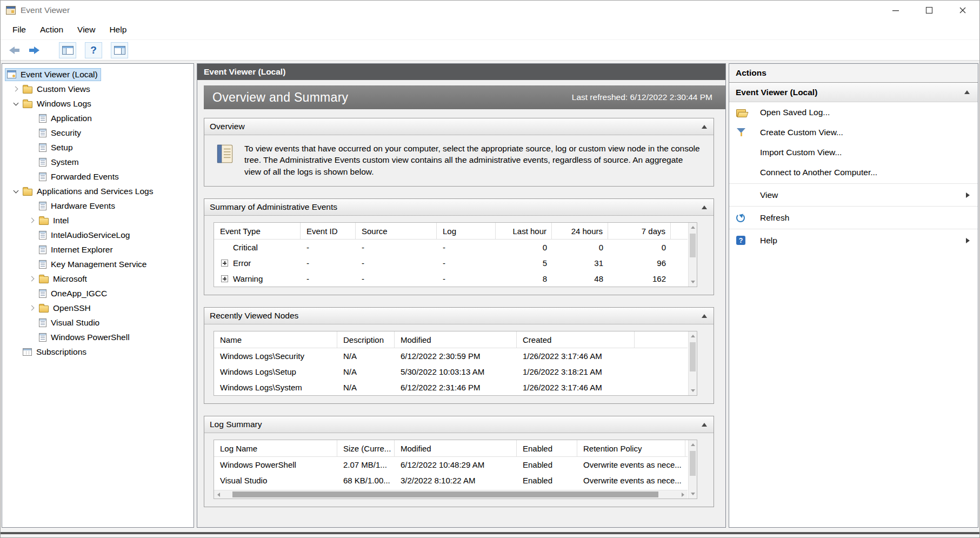 Image resolution: width=980 pixels, height=538 pixels. Describe the element at coordinates (328, 231) in the screenshot. I see `column-header: Event ID` at that location.